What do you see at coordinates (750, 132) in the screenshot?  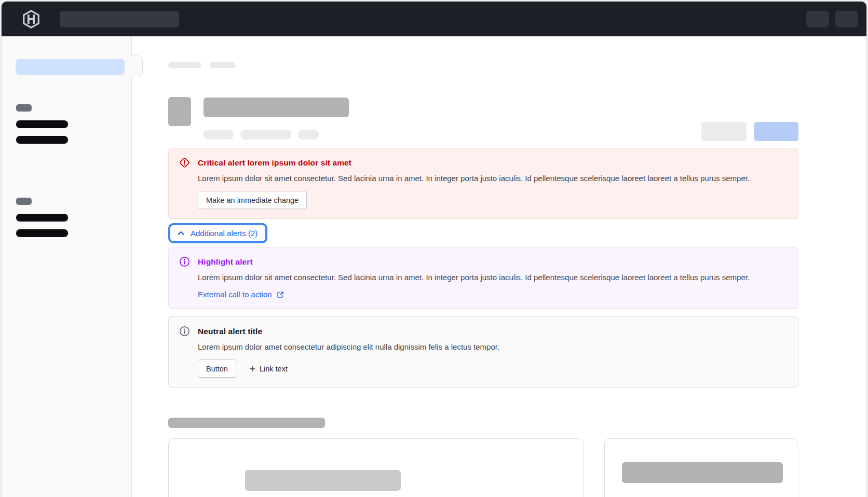 I see `page-actions` at bounding box center [750, 132].